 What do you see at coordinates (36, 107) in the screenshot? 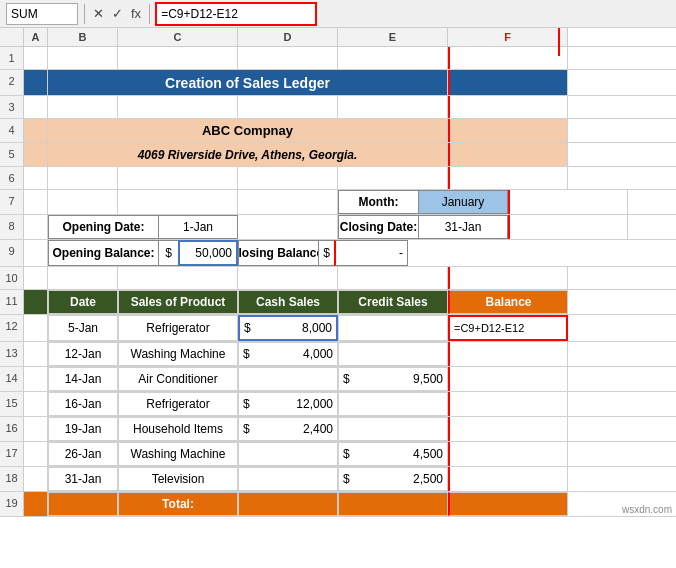
I see `cell-a3` at bounding box center [36, 107].